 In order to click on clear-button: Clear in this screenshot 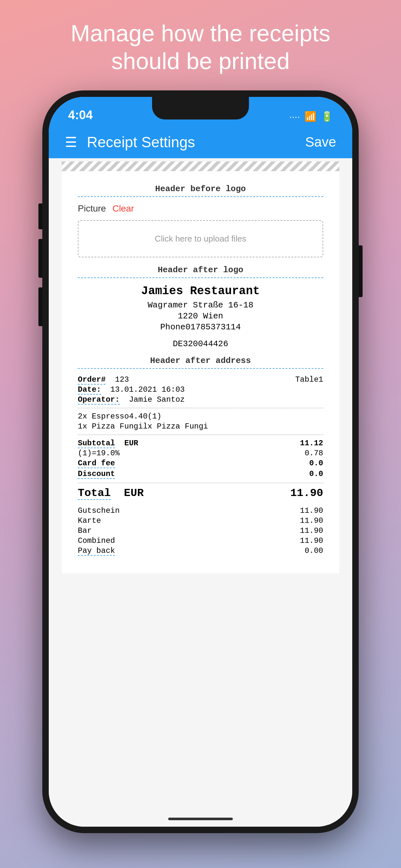, I will do `click(123, 209)`.